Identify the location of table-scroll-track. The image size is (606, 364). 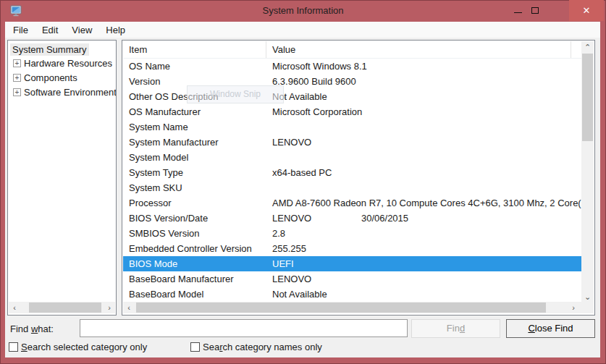
(351, 308).